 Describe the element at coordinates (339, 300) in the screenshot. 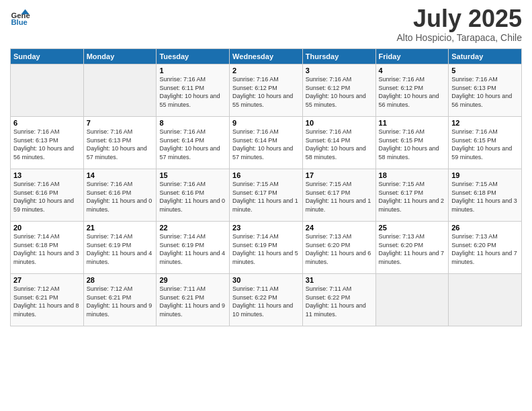

I see `day-cell-31: 31Sunrise: 7:11 AM Sunset: 6:22 PM Dayli…` at that location.